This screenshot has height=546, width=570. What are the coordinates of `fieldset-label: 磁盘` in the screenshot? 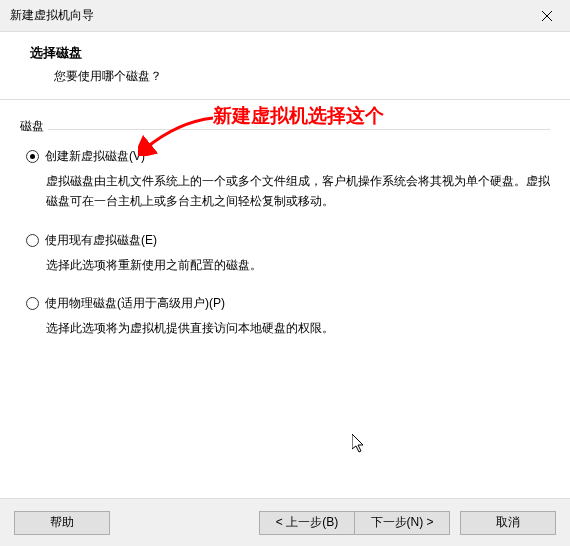 It's located at (285, 126).